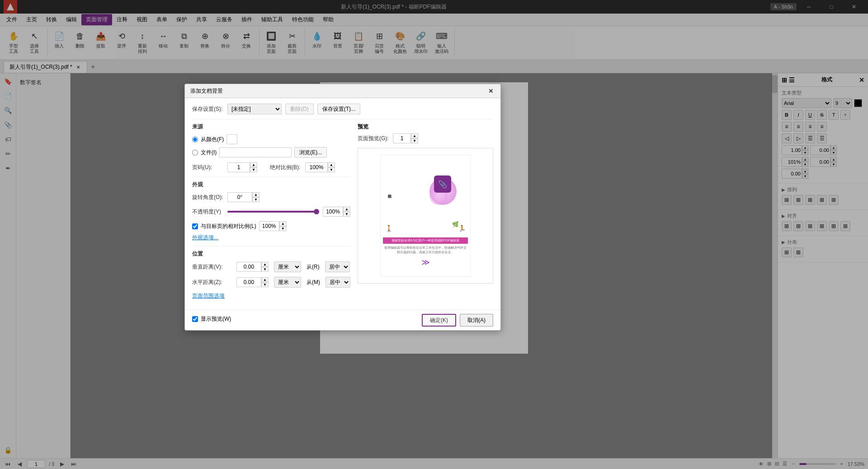 The image size is (868, 469). I want to click on opacity-slider-container, so click(273, 212).